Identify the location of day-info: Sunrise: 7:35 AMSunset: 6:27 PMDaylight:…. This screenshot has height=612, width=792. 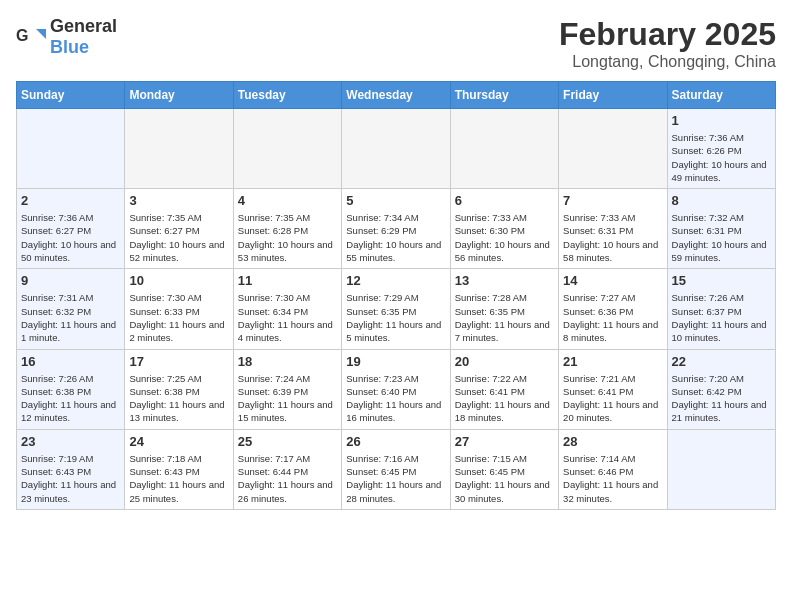
(178, 238).